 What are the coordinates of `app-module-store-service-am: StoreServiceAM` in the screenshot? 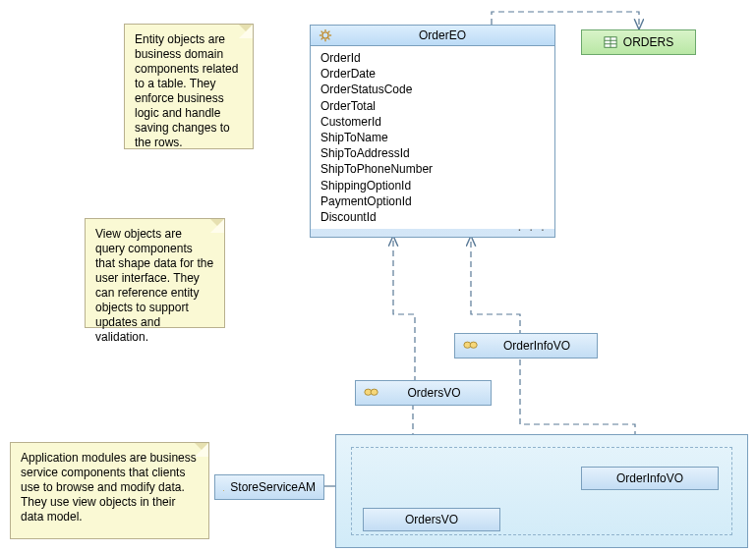 It's located at (269, 487).